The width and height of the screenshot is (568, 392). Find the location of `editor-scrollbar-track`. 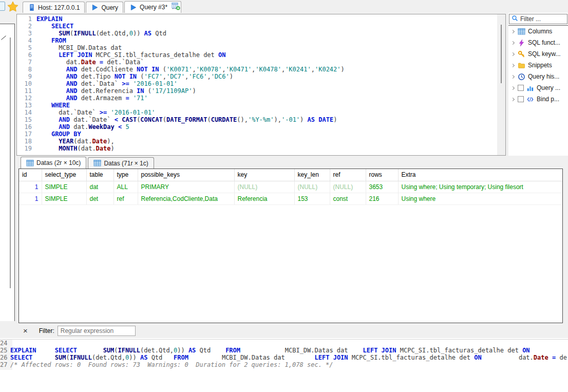

editor-scrollbar-track is located at coordinates (501, 85).